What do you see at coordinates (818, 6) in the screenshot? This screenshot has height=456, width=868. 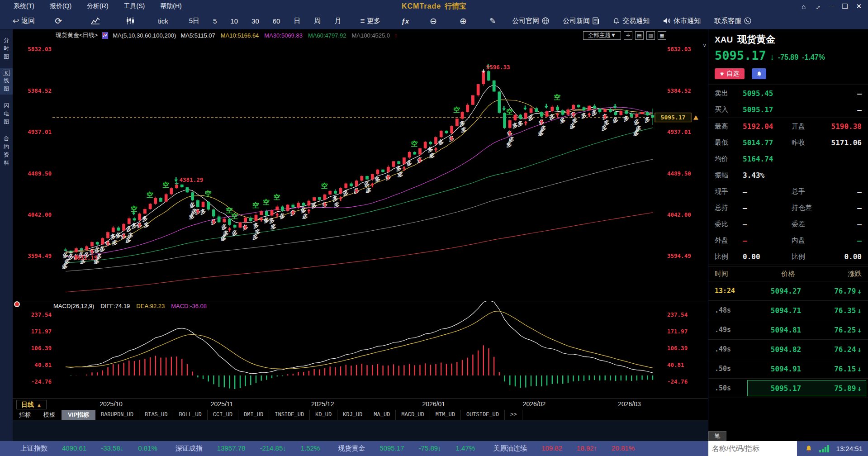 I see `resize-icon: ↔` at bounding box center [818, 6].